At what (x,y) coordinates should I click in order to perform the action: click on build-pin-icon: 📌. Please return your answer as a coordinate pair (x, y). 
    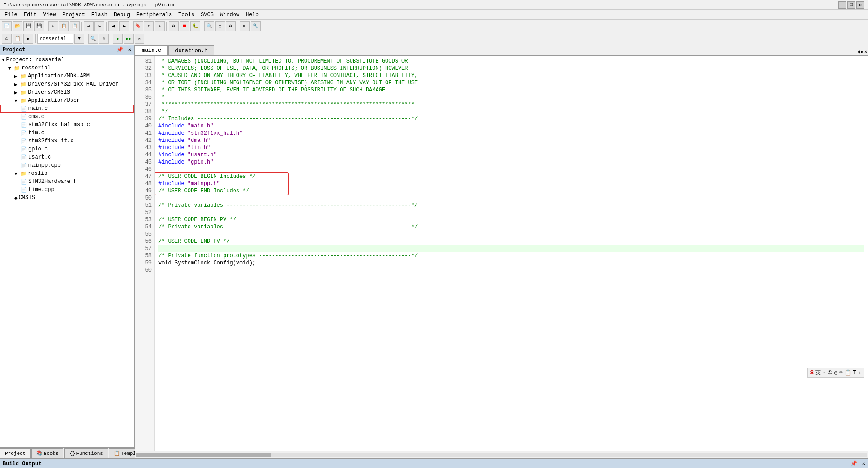
    Looking at the image, I should click on (854, 464).